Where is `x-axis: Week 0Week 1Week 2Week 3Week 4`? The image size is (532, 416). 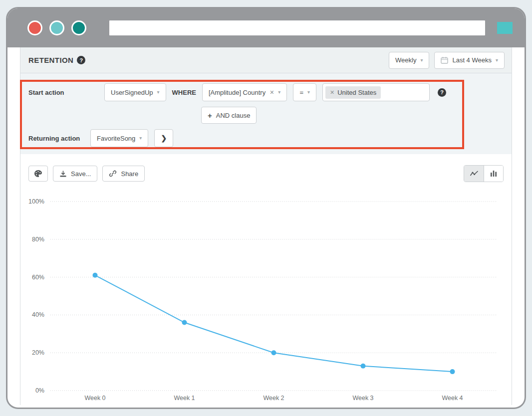 x-axis: Week 0Week 1Week 2Week 3Week 4 is located at coordinates (273, 398).